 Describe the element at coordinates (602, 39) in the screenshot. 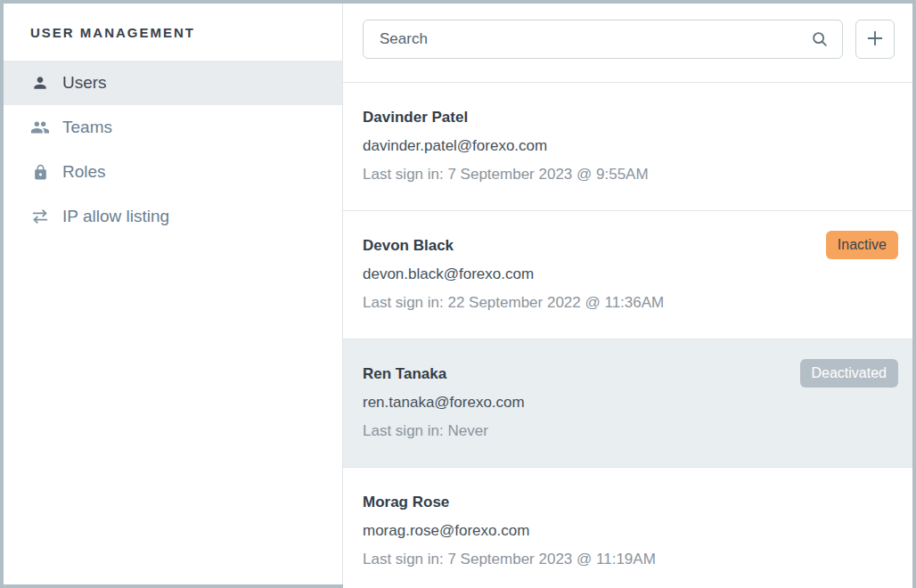

I see `search-box` at that location.